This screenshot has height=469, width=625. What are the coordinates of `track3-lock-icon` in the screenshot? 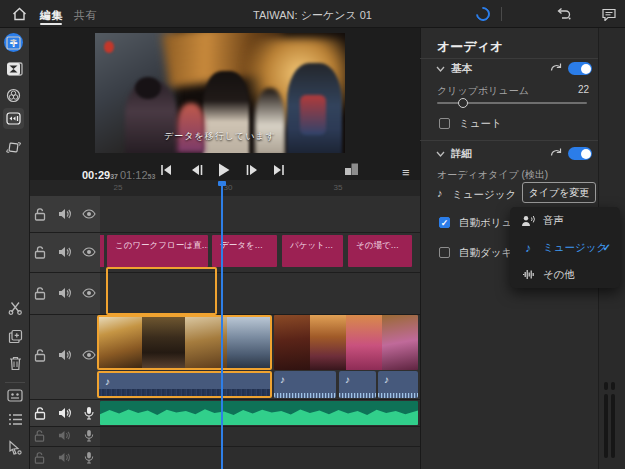 It's located at (40, 294).